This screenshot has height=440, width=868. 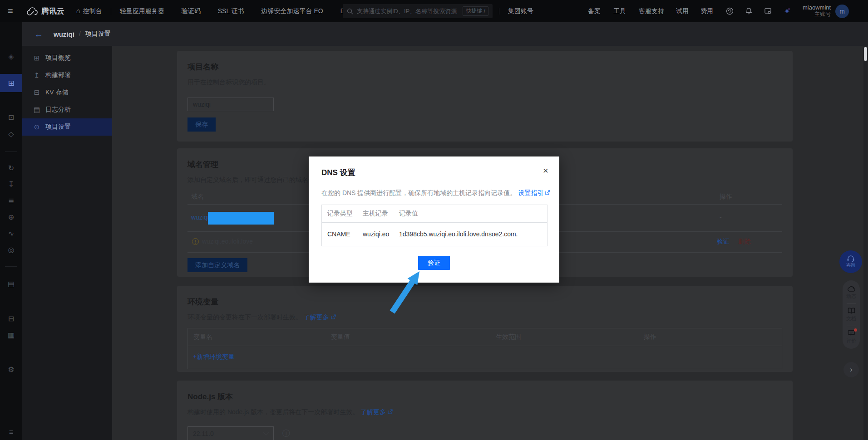 What do you see at coordinates (142, 11) in the screenshot?
I see `nav-lighthouse: 轻量应用服务器` at bounding box center [142, 11].